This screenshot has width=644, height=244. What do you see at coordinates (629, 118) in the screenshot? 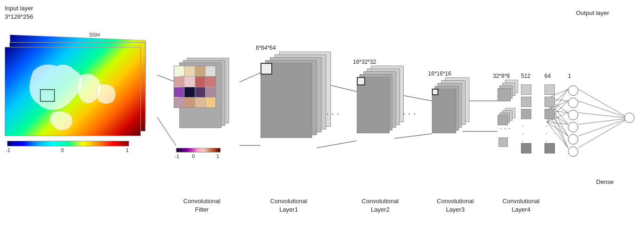
I see `output-neuron` at bounding box center [629, 118].